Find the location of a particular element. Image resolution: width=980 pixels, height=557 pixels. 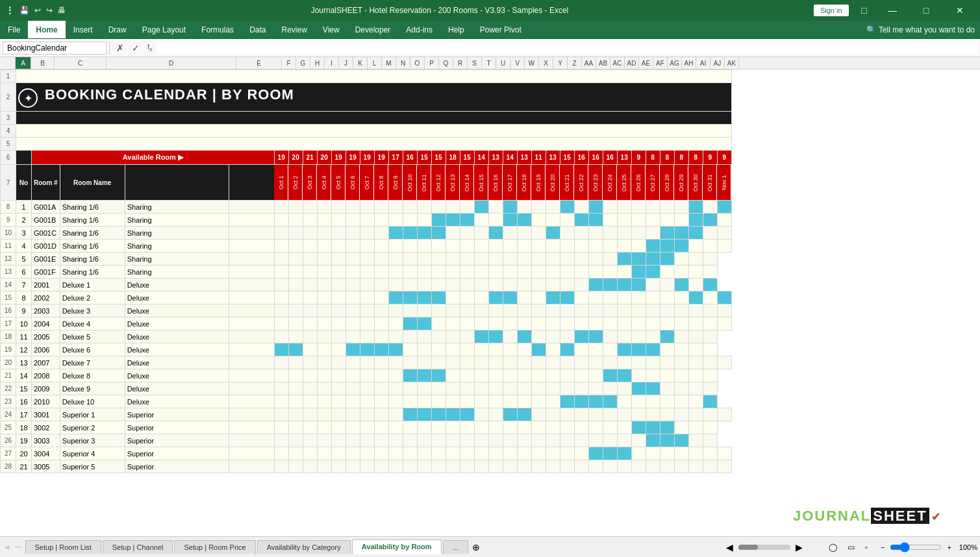

col-header-V: V is located at coordinates (518, 63).